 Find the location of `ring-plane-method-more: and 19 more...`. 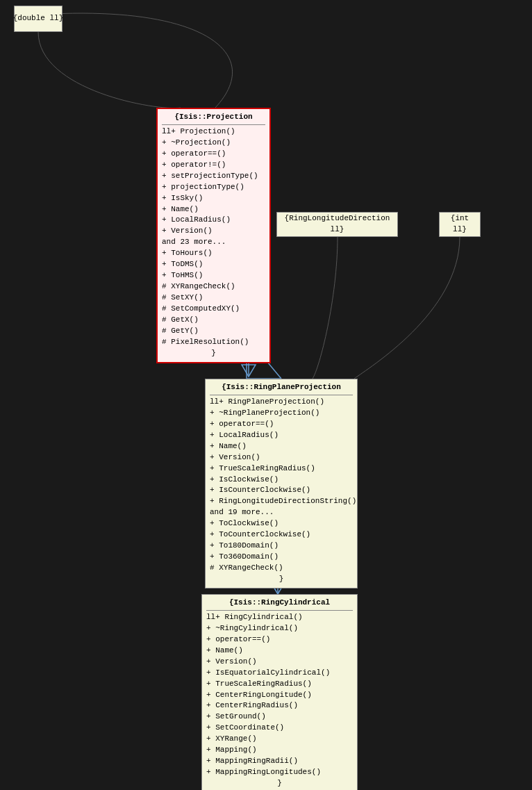

ring-plane-method-more: and 19 more... is located at coordinates (281, 513).